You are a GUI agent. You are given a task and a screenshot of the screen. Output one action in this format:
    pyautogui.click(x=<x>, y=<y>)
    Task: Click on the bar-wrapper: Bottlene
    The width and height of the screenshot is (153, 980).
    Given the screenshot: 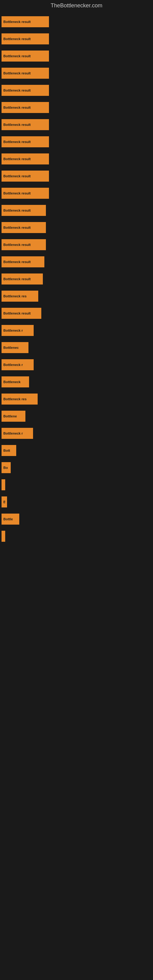 What is the action you would take?
    pyautogui.click(x=14, y=416)
    